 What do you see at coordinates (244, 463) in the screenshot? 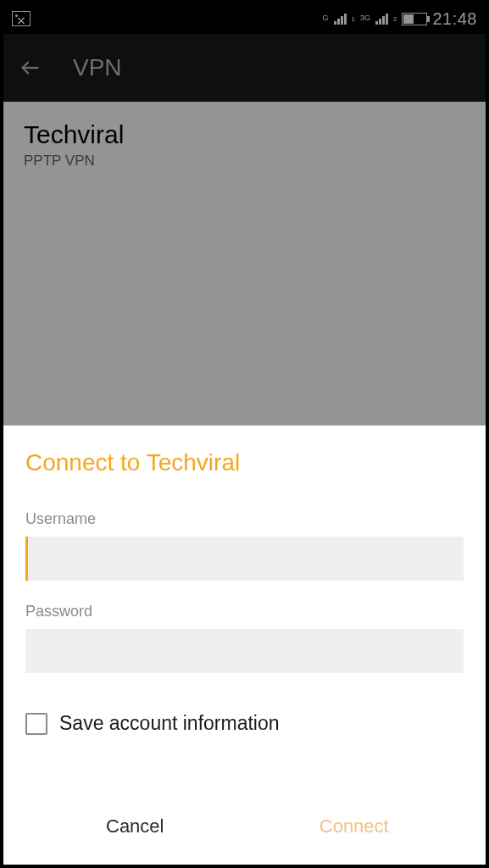
I see `dialog-title: Connect to Techviral` at bounding box center [244, 463].